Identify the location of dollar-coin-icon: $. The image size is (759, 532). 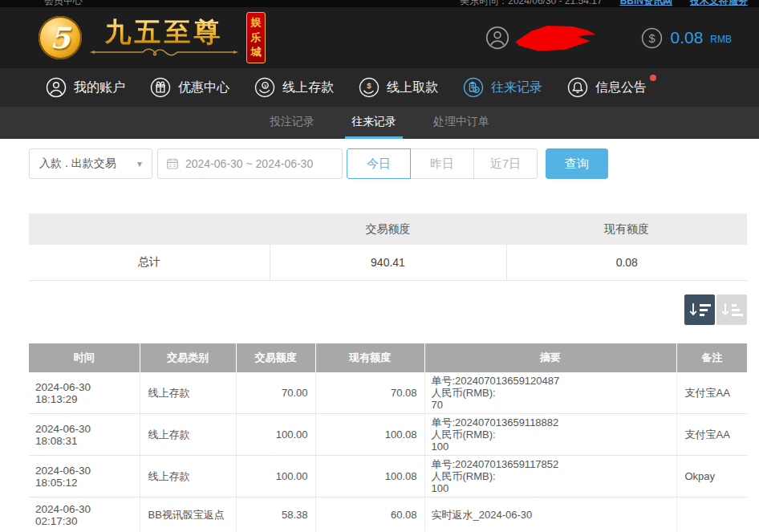
(651, 39).